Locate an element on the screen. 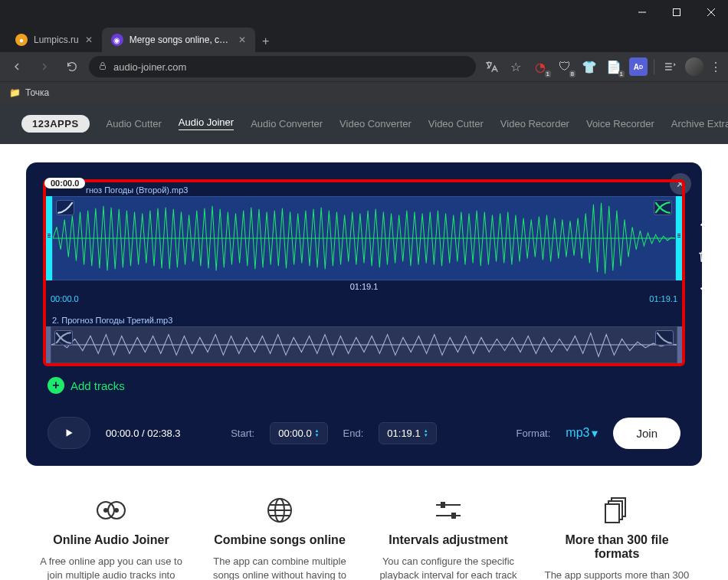  feature-desc: The app can combine multiple songs onlin… is located at coordinates (280, 567).